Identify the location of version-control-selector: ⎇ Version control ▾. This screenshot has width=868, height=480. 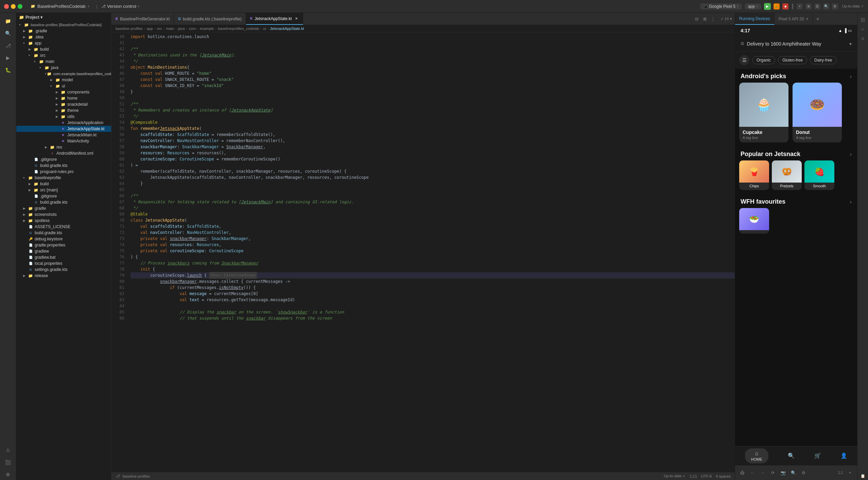
(120, 6).